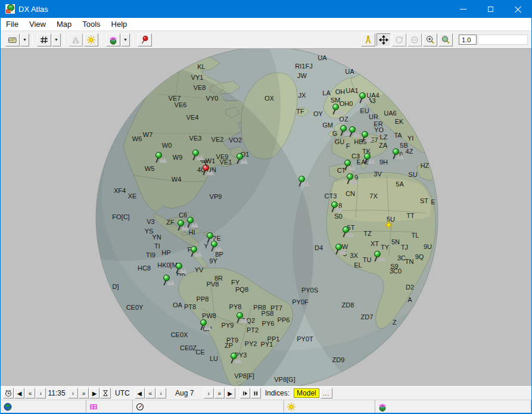  I want to click on sun-position-marker, so click(388, 226).